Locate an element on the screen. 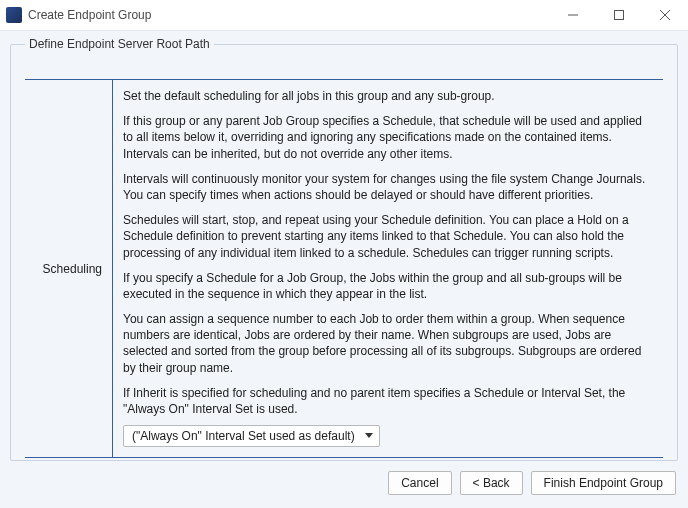  back-button: < Back is located at coordinates (492, 483).